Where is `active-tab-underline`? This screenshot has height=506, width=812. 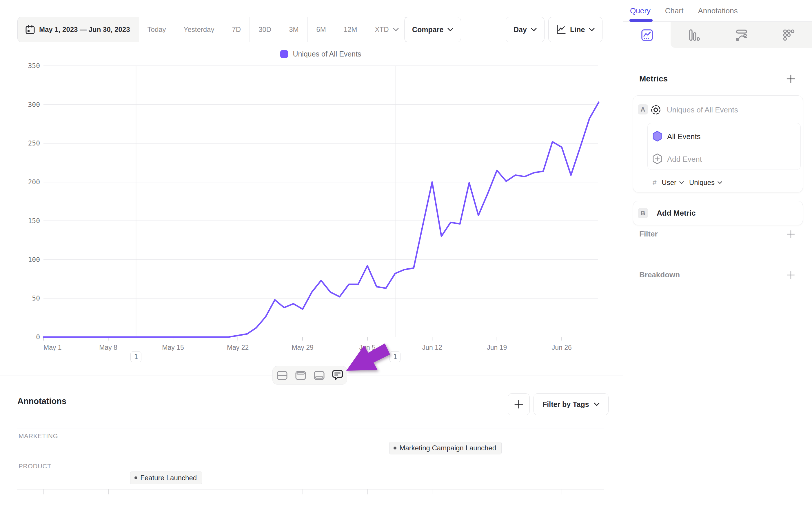
active-tab-underline is located at coordinates (641, 20).